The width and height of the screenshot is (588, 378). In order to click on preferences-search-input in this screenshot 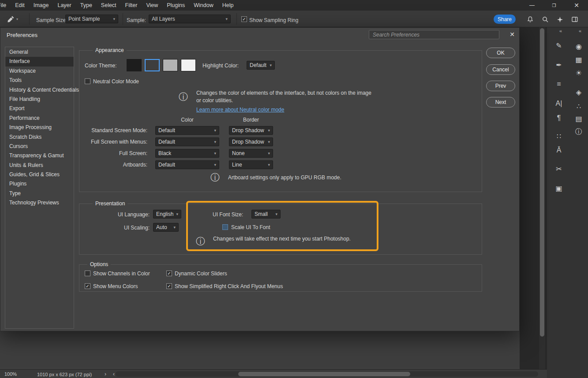, I will do `click(434, 34)`.